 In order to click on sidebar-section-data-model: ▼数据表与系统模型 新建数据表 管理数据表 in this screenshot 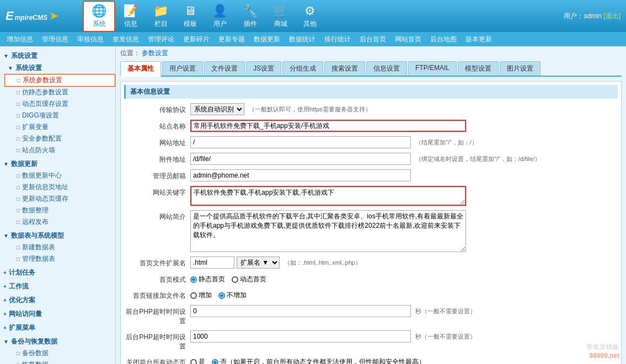, I will do `click(57, 247)`.